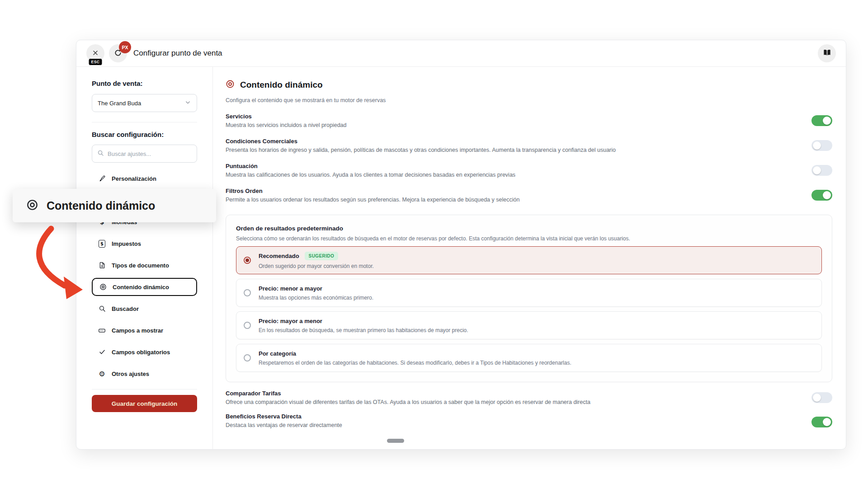  What do you see at coordinates (822, 422) in the screenshot?
I see `toggle-beneficios-reserva-directa` at bounding box center [822, 422].